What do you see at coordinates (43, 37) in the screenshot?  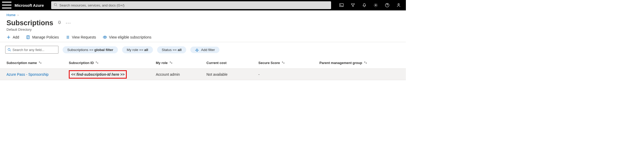 I see `manage-policies-button: Manage Policies` at bounding box center [43, 37].